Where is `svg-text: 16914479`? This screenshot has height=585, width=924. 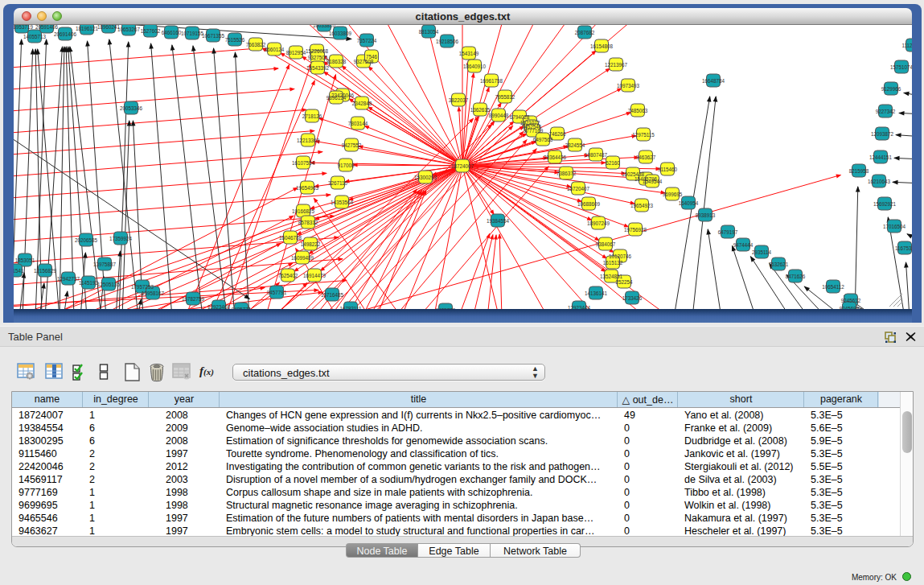 svg-text: 16914479 is located at coordinates (315, 275).